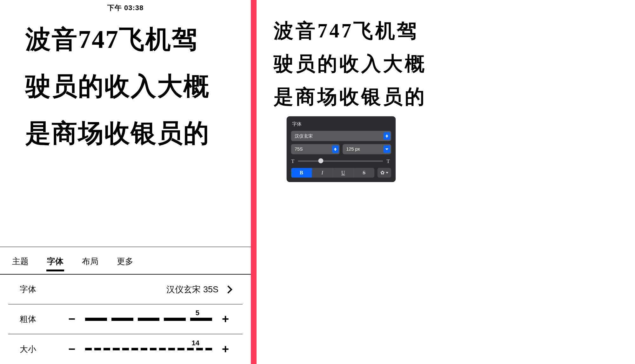 Image resolution: width=635 pixels, height=364 pixels. Describe the element at coordinates (340, 161) in the screenshot. I see `letter-spacing-slider` at that location.